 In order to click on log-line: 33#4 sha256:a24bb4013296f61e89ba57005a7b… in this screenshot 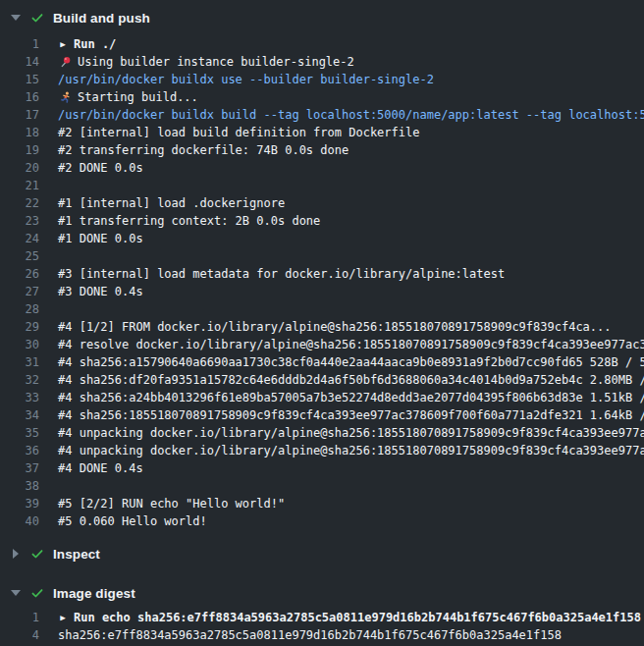, I will do `click(322, 398)`.